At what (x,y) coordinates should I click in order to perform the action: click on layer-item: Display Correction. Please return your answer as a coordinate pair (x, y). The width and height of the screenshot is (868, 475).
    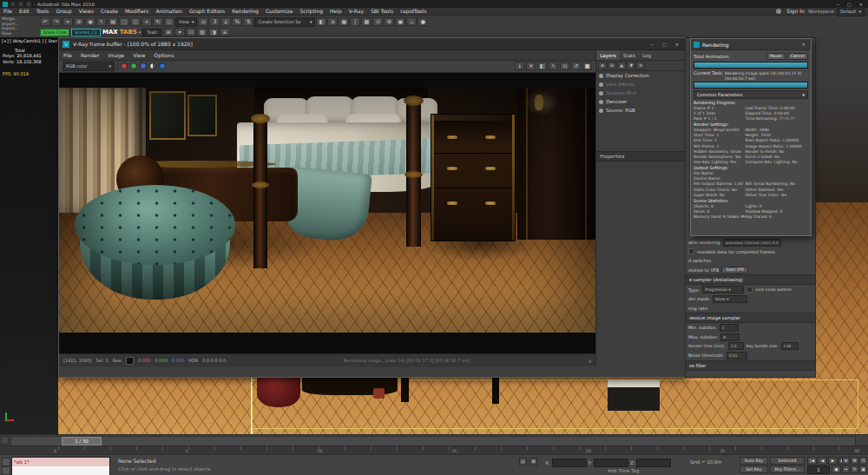
    Looking at the image, I should click on (641, 76).